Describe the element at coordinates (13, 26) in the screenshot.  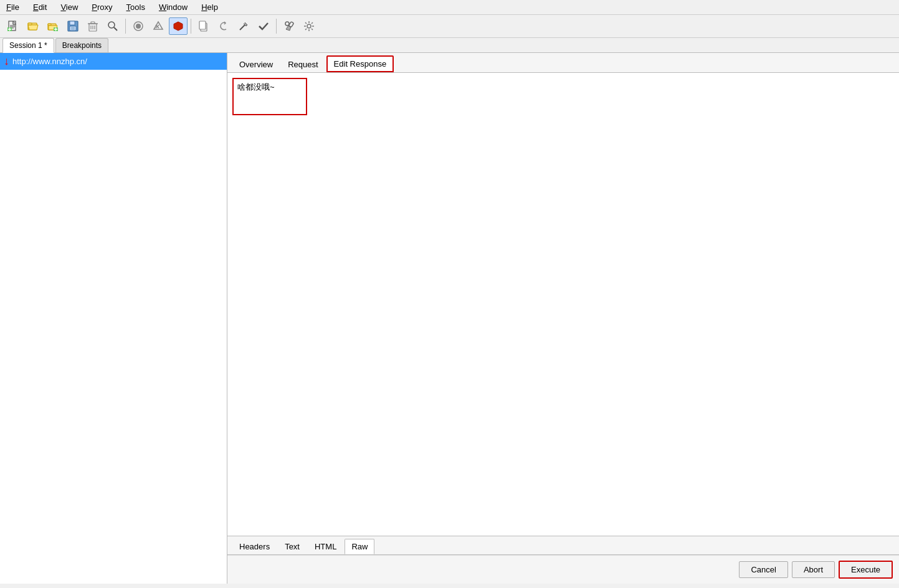
I see `new-button` at that location.